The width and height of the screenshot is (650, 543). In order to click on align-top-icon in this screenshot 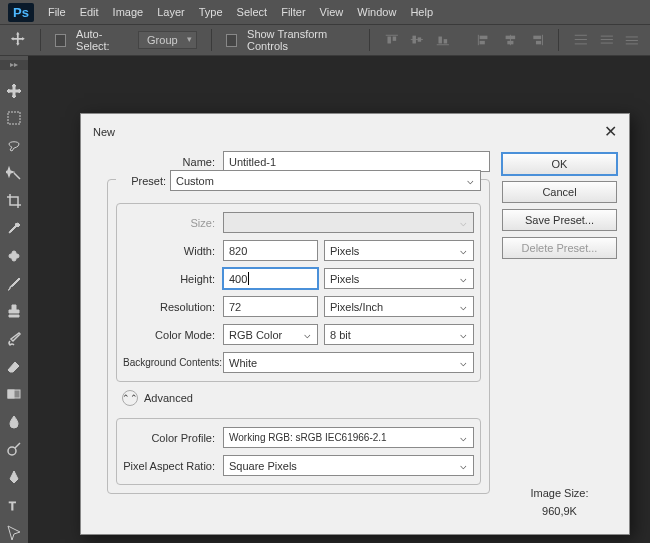, I will do `click(392, 40)`.